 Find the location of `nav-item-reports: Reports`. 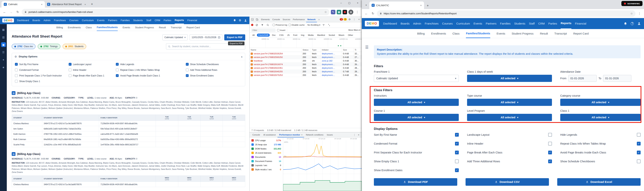

nav-item-reports: Reports is located at coordinates (180, 20).